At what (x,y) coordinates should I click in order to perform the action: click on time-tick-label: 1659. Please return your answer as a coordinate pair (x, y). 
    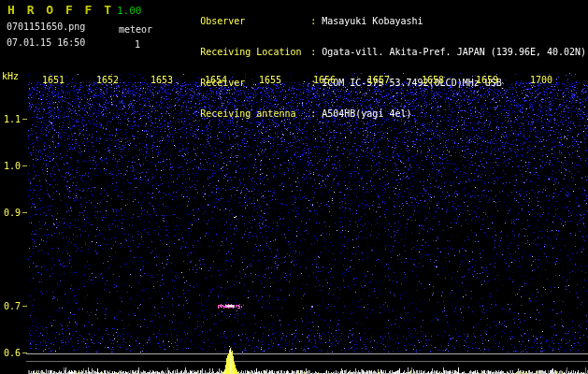
    Looking at the image, I should click on (487, 80).